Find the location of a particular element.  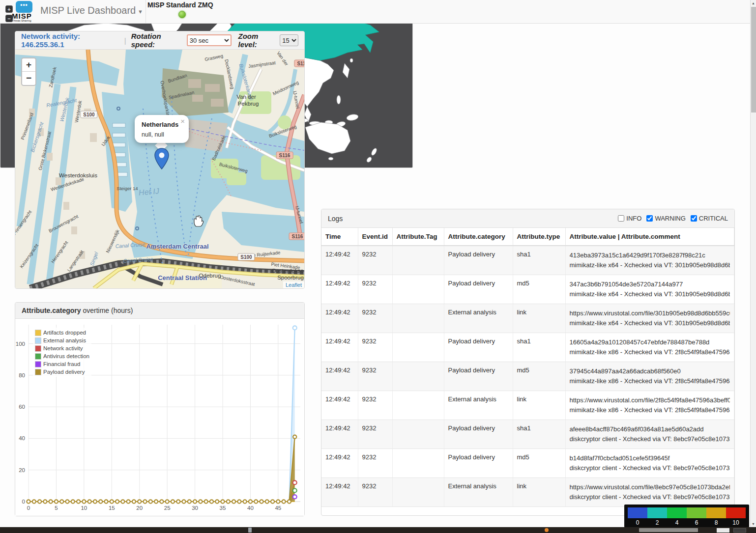

scrollbar-down-icon: ▼ is located at coordinates (753, 524).